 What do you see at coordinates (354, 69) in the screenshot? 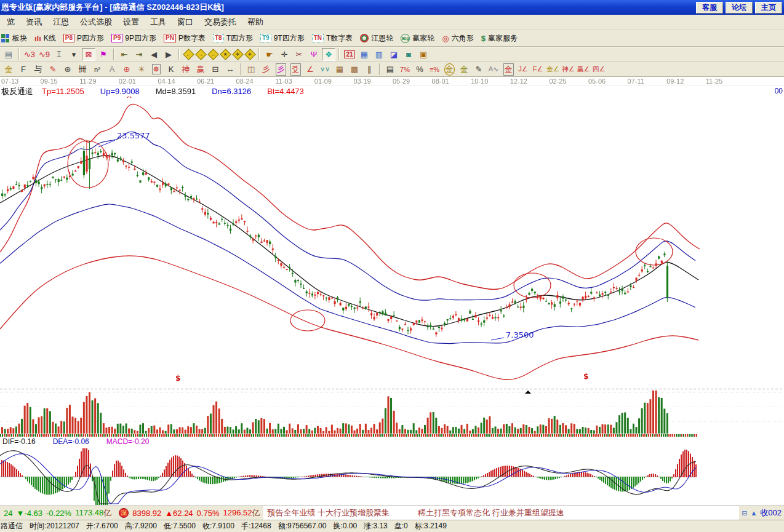
I see `grid3-icon: ▩` at bounding box center [354, 69].